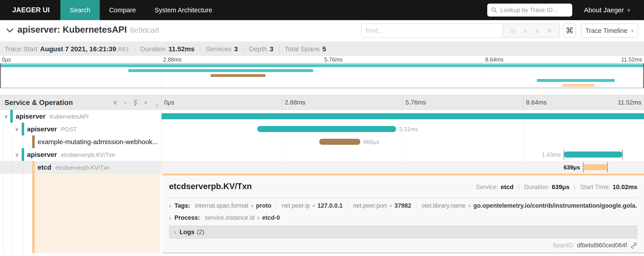 The image size is (644, 256). What do you see at coordinates (88, 30) in the screenshot?
I see `trace-title: apiserver: KubernetesAPI8e9dca8` at bounding box center [88, 30].